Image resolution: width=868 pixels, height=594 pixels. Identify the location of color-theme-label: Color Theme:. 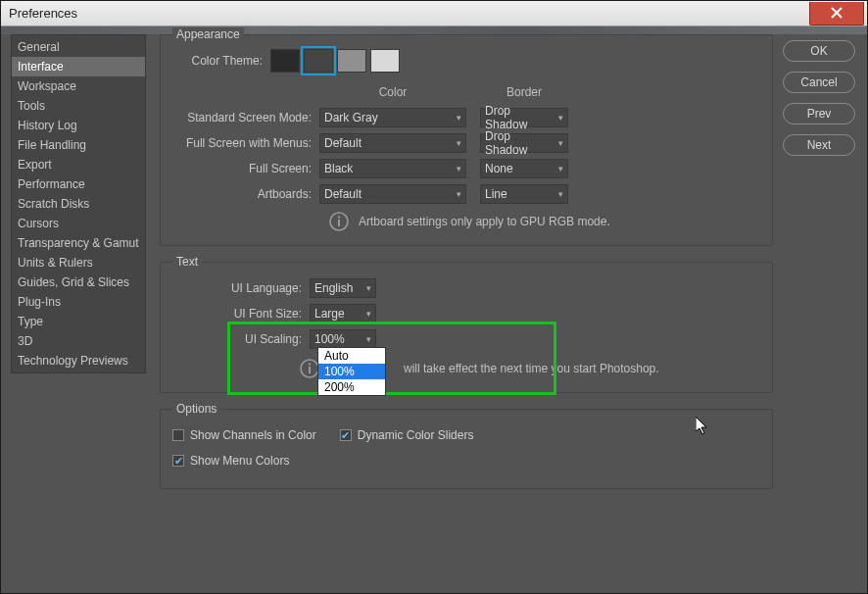
(221, 61).